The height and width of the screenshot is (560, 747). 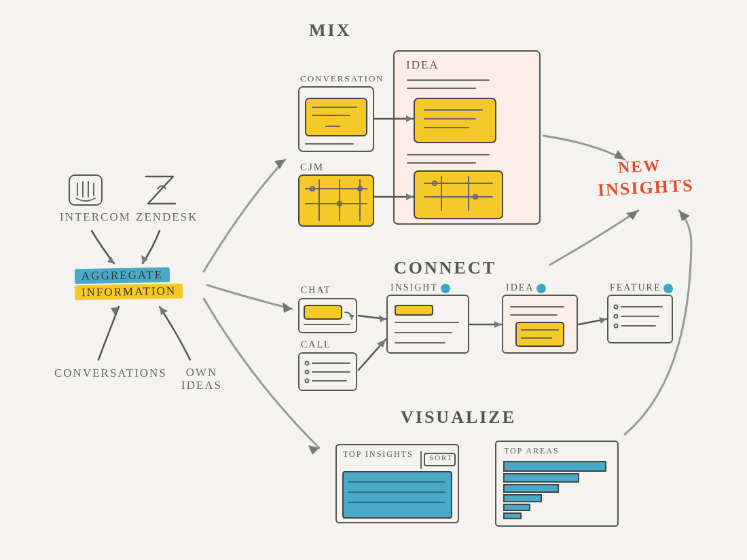 What do you see at coordinates (316, 291) in the screenshot?
I see `label-chat: CHAT` at bounding box center [316, 291].